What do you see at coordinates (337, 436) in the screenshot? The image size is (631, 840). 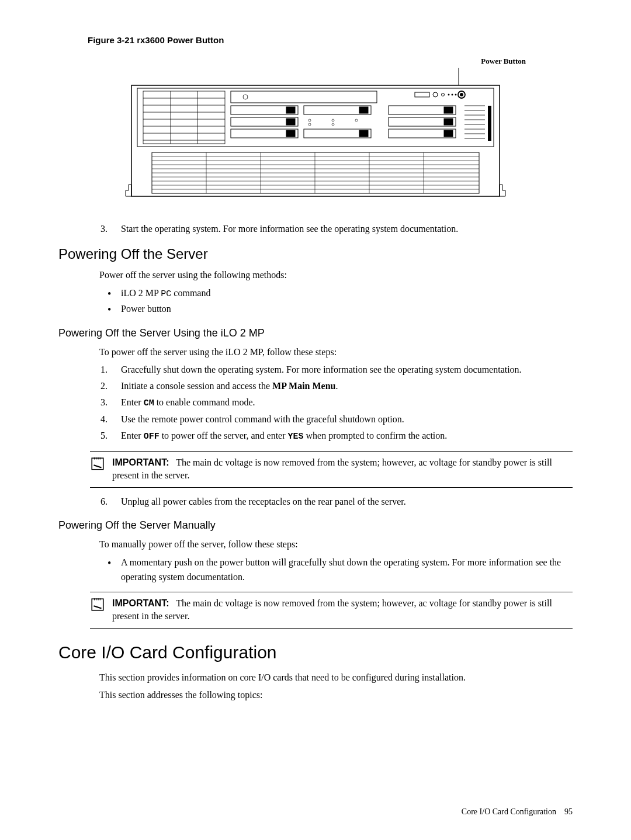 I see `list-item: Enter OFF to power off the server, and e…` at bounding box center [337, 436].